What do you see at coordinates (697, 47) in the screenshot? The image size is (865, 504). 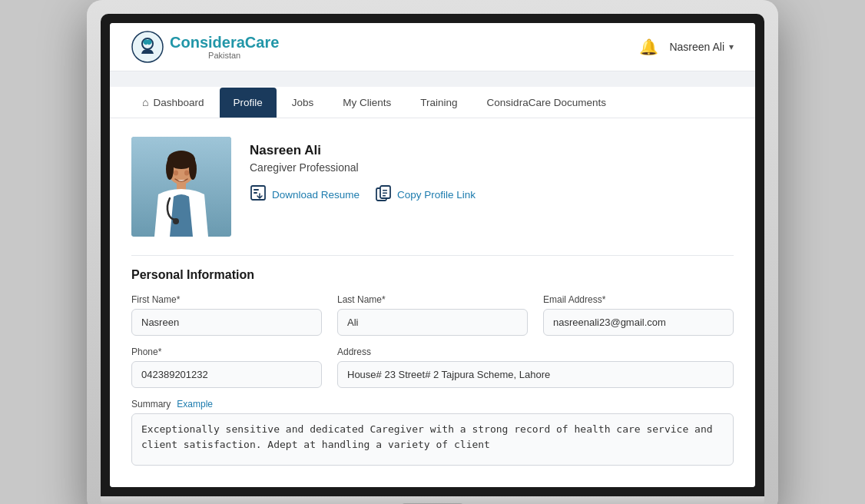 I see `user-name-label: Nasreen Ali` at bounding box center [697, 47].